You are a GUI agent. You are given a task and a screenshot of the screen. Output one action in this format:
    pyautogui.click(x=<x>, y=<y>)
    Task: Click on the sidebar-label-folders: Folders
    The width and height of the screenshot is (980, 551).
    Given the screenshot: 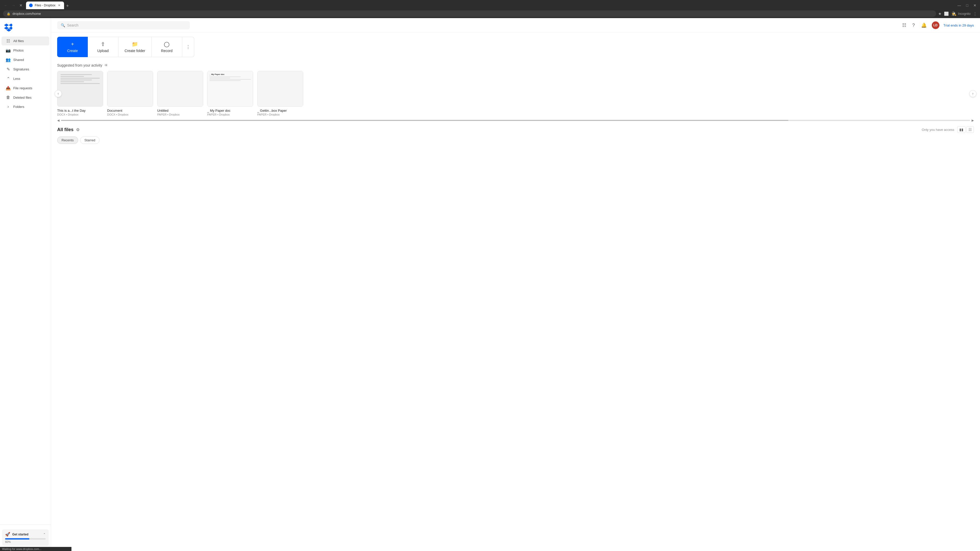 What is the action you would take?
    pyautogui.click(x=19, y=107)
    